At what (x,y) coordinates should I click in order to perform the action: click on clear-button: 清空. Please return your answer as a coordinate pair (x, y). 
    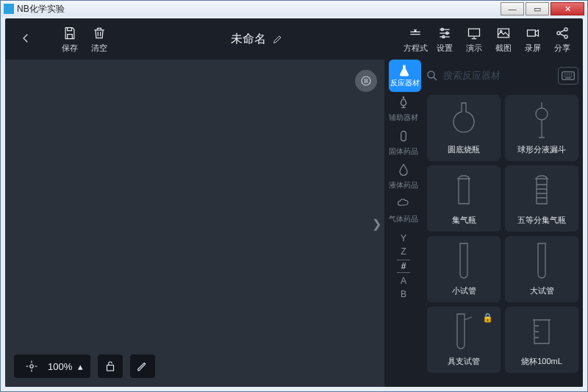
    Looking at the image, I should click on (99, 39).